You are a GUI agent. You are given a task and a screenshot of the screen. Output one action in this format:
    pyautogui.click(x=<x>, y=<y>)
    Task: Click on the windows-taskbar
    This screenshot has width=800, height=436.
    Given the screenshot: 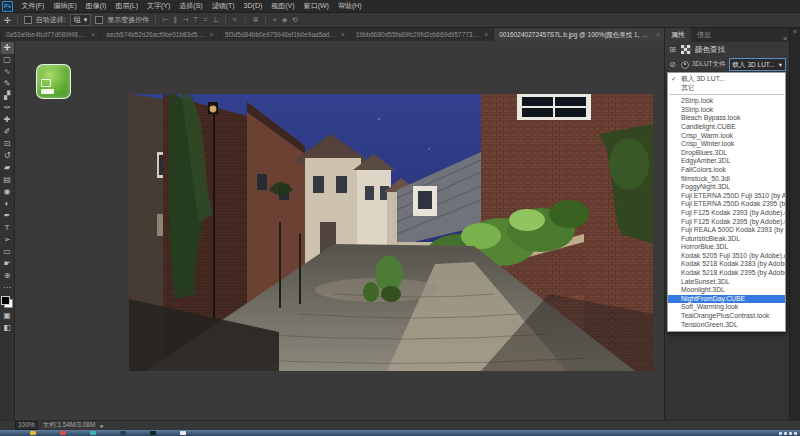 What is the action you would take?
    pyautogui.click(x=400, y=433)
    